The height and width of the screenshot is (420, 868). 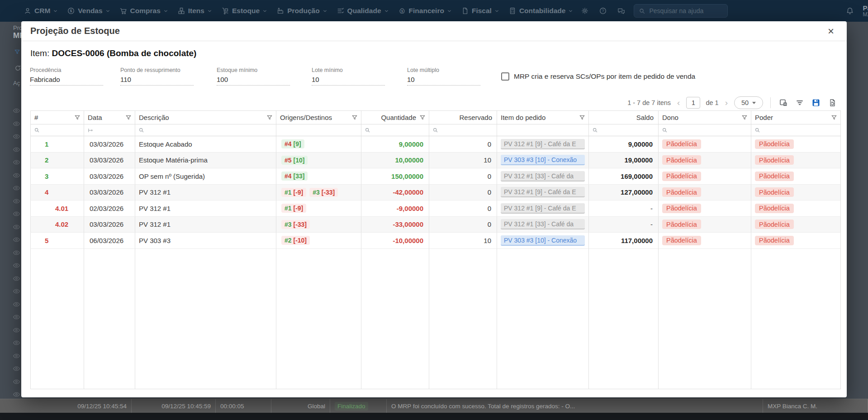 What do you see at coordinates (585, 11) in the screenshot?
I see `settings-gear-icon` at bounding box center [585, 11].